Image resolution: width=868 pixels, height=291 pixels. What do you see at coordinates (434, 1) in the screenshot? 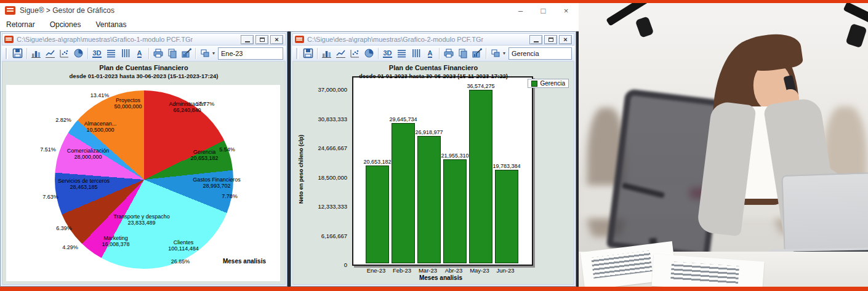
I see `top-accent-strip` at bounding box center [434, 1].